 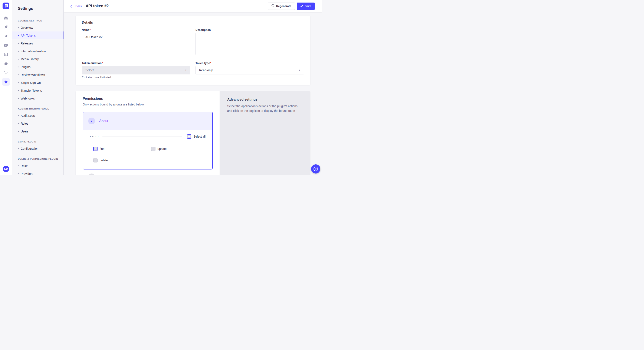 I want to click on sidebar-item-single-sign-on: Single Sign-On, so click(x=38, y=83).